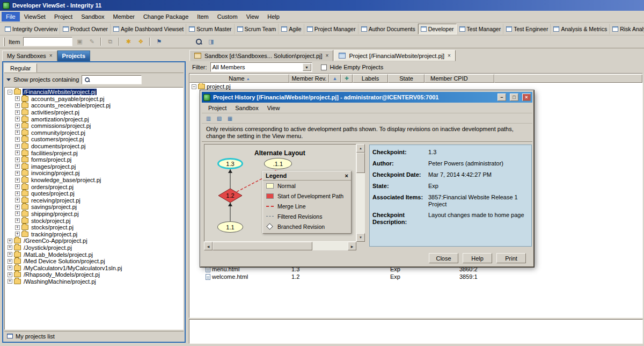  Describe the element at coordinates (352, 246) in the screenshot. I see `scroll-right-icon: ▶` at that location.